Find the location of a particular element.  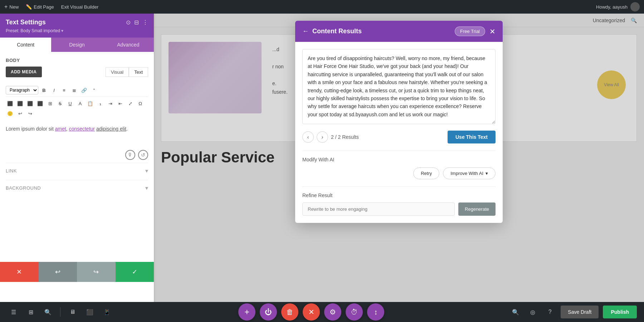

fullscreen-button: ⤢ is located at coordinates (130, 103).